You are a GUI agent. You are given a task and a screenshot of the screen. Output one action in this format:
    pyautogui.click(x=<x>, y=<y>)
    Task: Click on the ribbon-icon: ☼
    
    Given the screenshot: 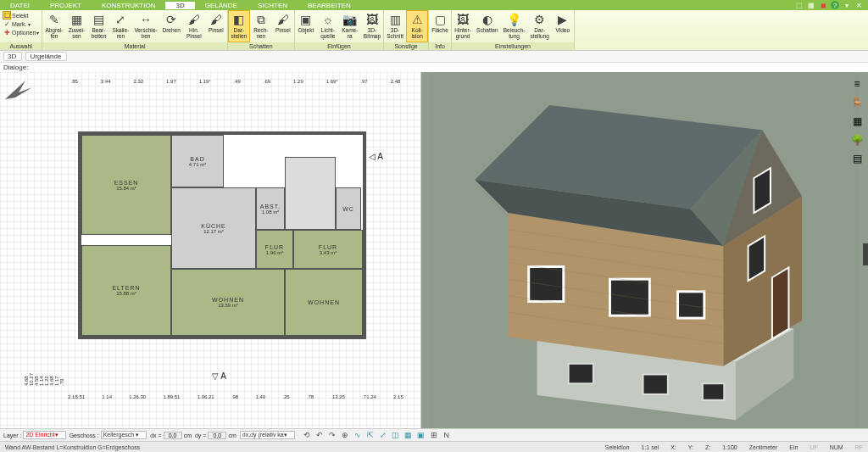 What is the action you would take?
    pyautogui.click(x=328, y=20)
    